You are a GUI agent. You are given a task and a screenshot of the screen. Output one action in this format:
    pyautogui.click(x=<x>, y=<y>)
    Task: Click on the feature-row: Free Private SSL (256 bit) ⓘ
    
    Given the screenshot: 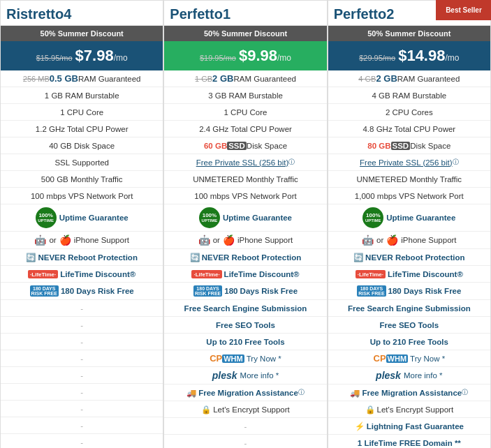 What is the action you would take?
    pyautogui.click(x=409, y=163)
    